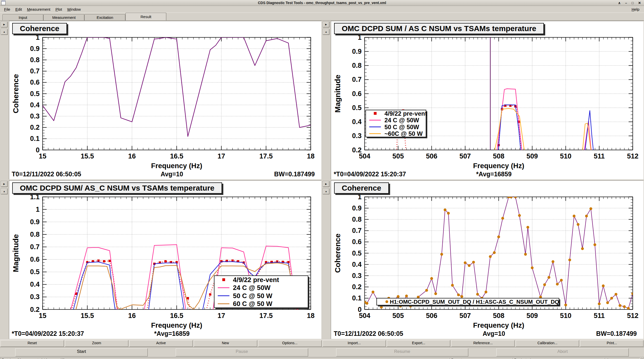 This screenshot has height=359, width=644. What do you see at coordinates (439, 29) in the screenshot?
I see `plot-title-magnitude-high-freq: OMC DCPD SUM / AS C NSUM vs TSAMs temper…` at bounding box center [439, 29].